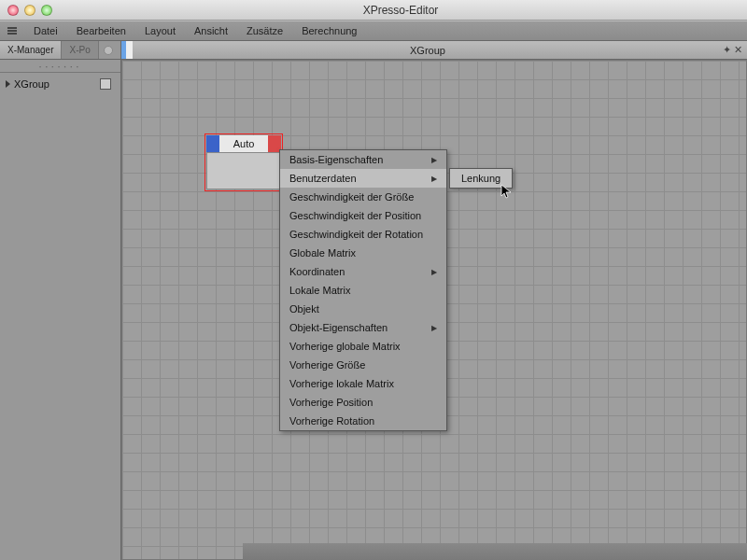 This screenshot has height=560, width=747. What do you see at coordinates (12, 31) in the screenshot?
I see `app-menu-icon` at bounding box center [12, 31].